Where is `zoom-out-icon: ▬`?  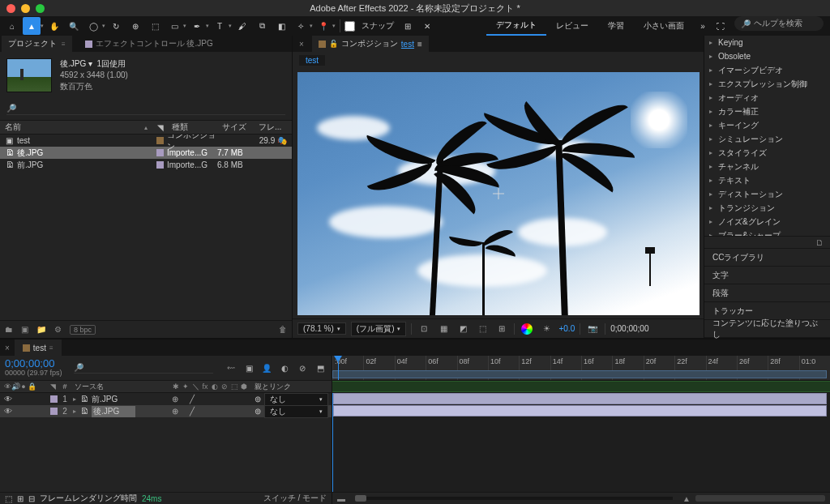
zoom-out-icon: ▬ is located at coordinates (341, 499).